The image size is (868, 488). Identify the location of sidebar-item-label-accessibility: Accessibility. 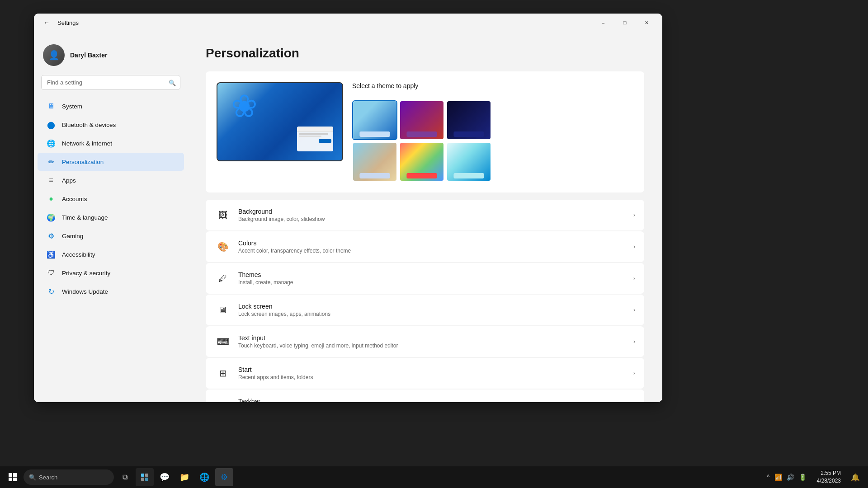
(79, 255).